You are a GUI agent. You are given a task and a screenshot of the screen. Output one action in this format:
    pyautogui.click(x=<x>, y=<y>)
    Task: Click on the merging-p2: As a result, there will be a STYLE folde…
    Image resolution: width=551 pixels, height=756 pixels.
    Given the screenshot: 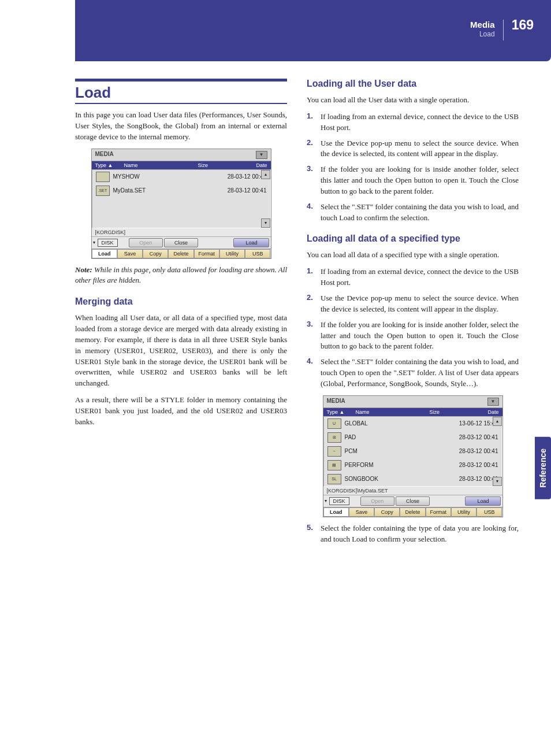 What is the action you would take?
    pyautogui.click(x=181, y=412)
    